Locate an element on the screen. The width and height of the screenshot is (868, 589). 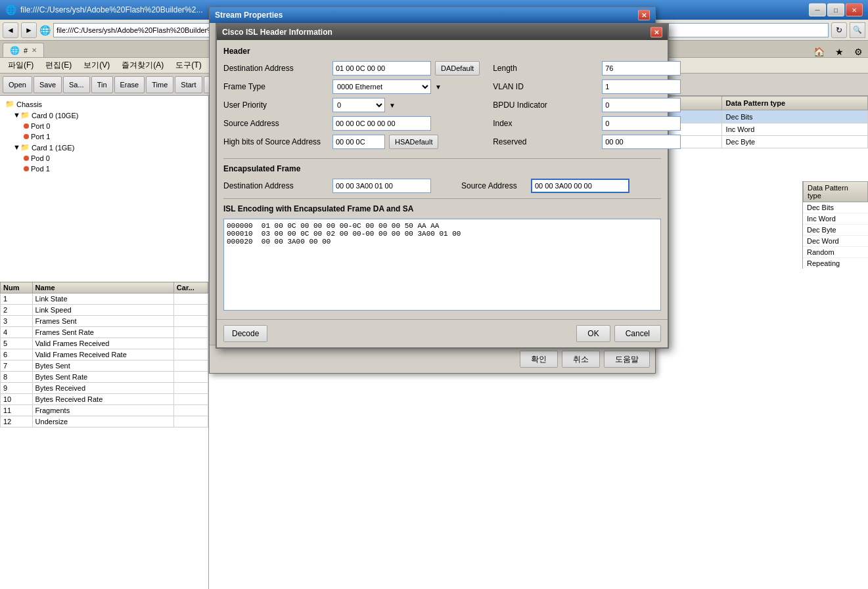
tree-chassis: 📁 Chassis is located at coordinates (104, 104).